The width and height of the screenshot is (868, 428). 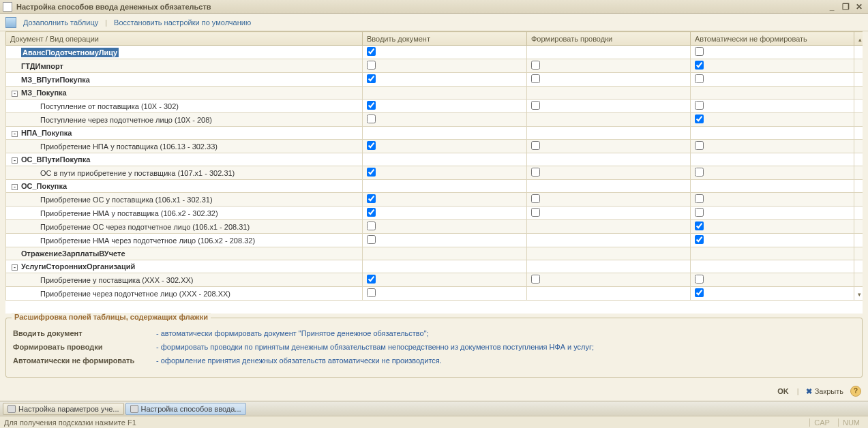 I want to click on table-row: -УслугиСтороннихОрганизаций, so click(x=435, y=267).